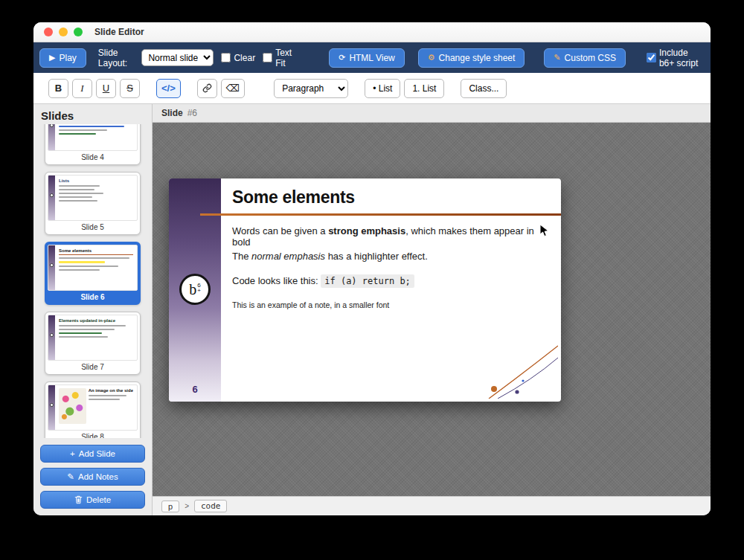 This screenshot has height=560, width=744. Describe the element at coordinates (484, 88) in the screenshot. I see `class-button: Class...` at that location.